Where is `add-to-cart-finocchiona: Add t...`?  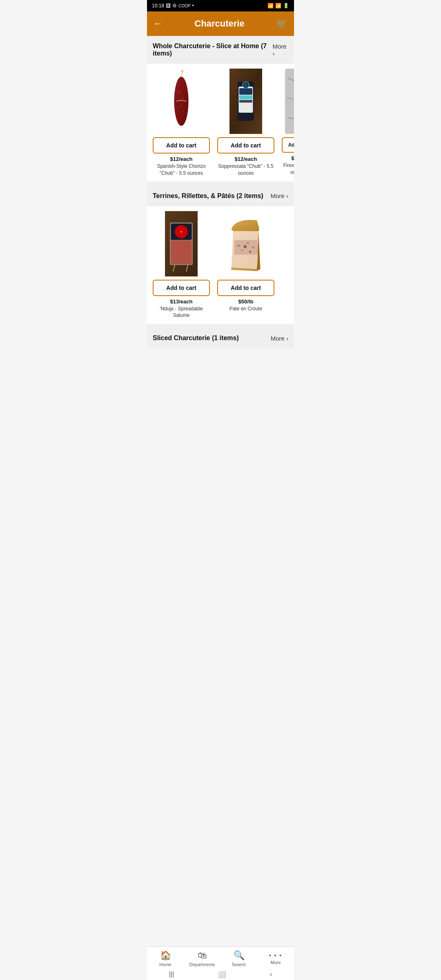
add-to-cart-finocchiona: Add t... is located at coordinates (288, 145).